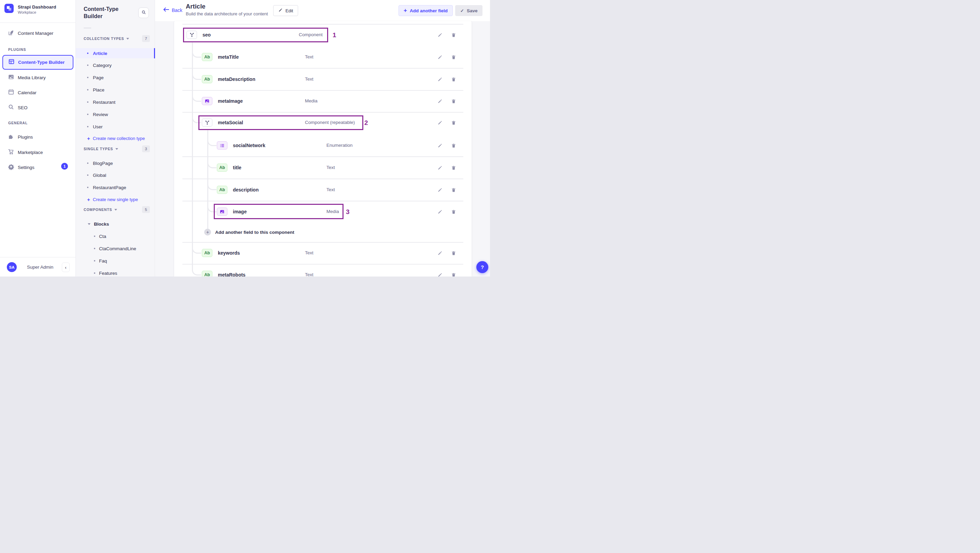 This screenshot has width=980, height=553. What do you see at coordinates (323, 122) in the screenshot?
I see `table-row-metasocial: metaSocial Component (repeatable)` at bounding box center [323, 122].